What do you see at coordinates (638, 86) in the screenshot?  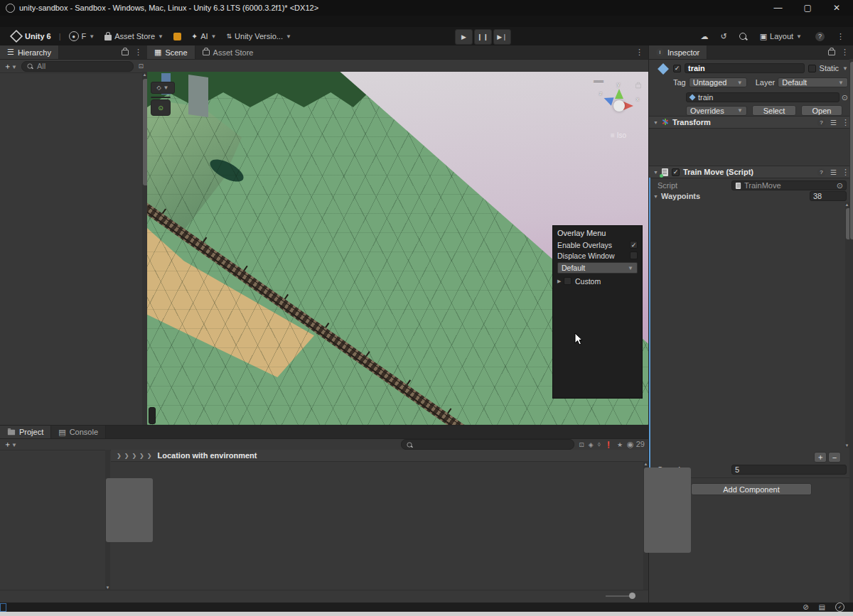 I see `gizmo-lock-icon` at bounding box center [638, 86].